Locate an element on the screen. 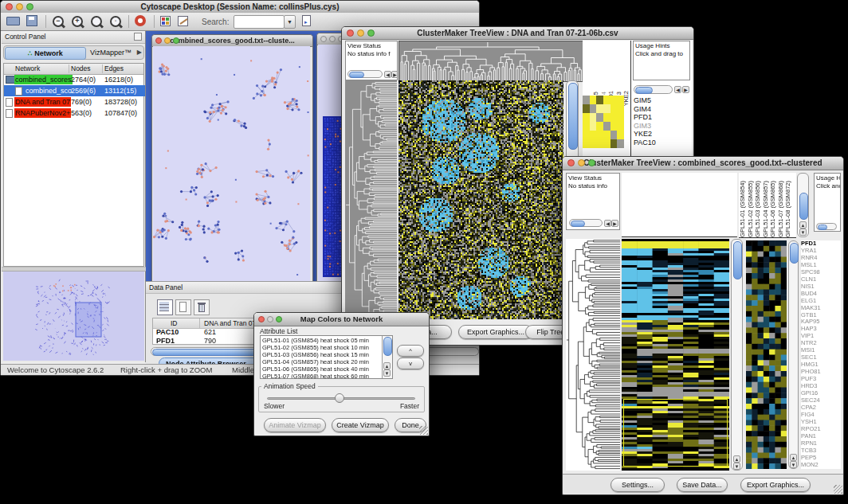  zoom-fit-icon: ▫ is located at coordinates (116, 22).